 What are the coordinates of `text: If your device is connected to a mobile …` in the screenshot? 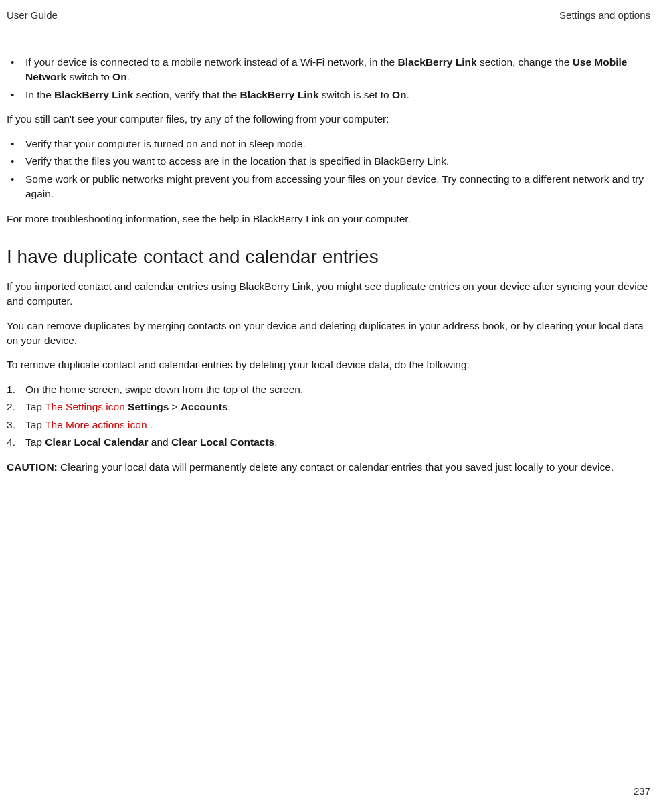 It's located at (211, 62).